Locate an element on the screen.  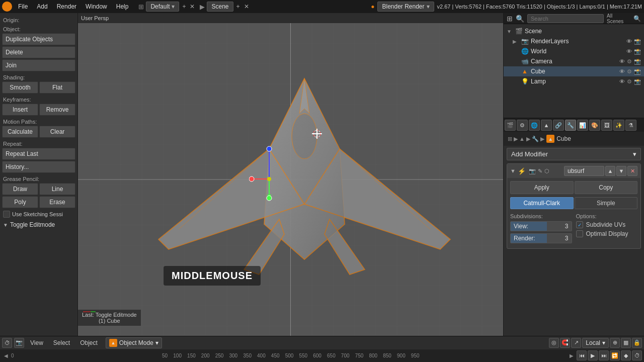
outliner-search-input is located at coordinates (566, 19).